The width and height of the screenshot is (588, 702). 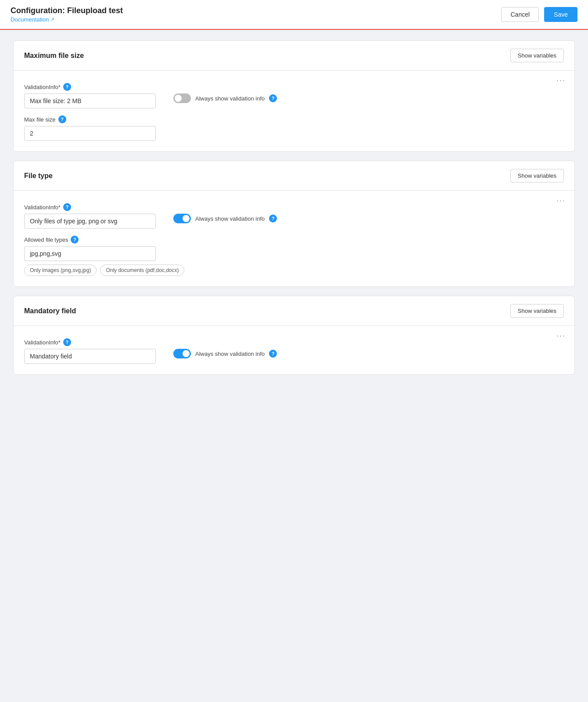 What do you see at coordinates (294, 176) in the screenshot?
I see `section-header-file-type: File type Show variables` at bounding box center [294, 176].